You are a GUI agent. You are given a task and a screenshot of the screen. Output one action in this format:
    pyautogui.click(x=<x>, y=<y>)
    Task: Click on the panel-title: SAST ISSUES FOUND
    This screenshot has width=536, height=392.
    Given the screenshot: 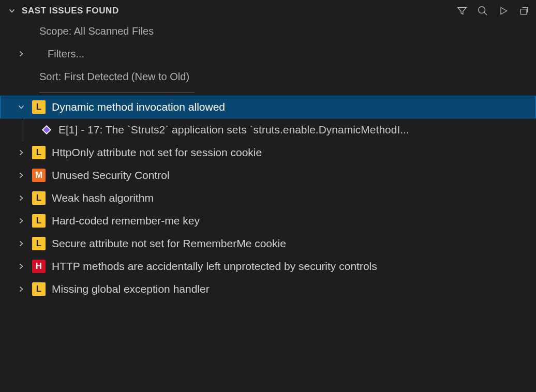 What is the action you would take?
    pyautogui.click(x=70, y=11)
    